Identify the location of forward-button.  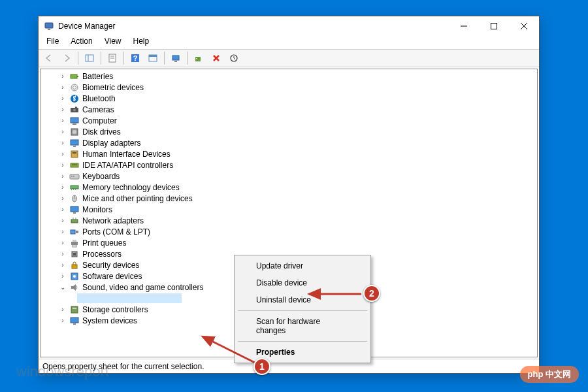
(67, 58).